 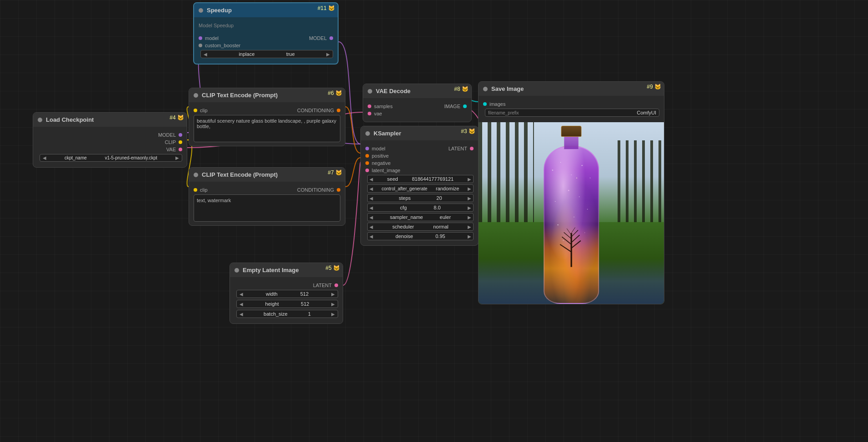 What do you see at coordinates (180, 135) in the screenshot?
I see `load-checkpoint-model-dot` at bounding box center [180, 135].